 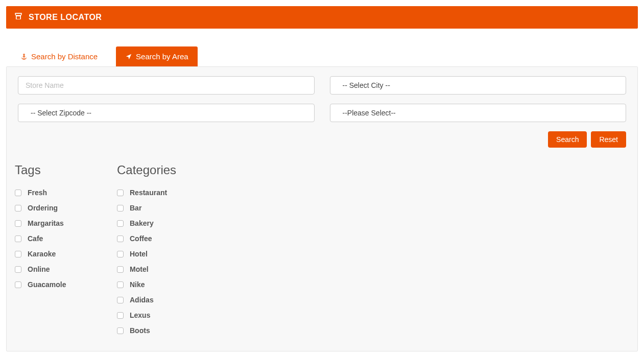 What do you see at coordinates (129, 57) in the screenshot?
I see `location-arrow-icon` at bounding box center [129, 57].